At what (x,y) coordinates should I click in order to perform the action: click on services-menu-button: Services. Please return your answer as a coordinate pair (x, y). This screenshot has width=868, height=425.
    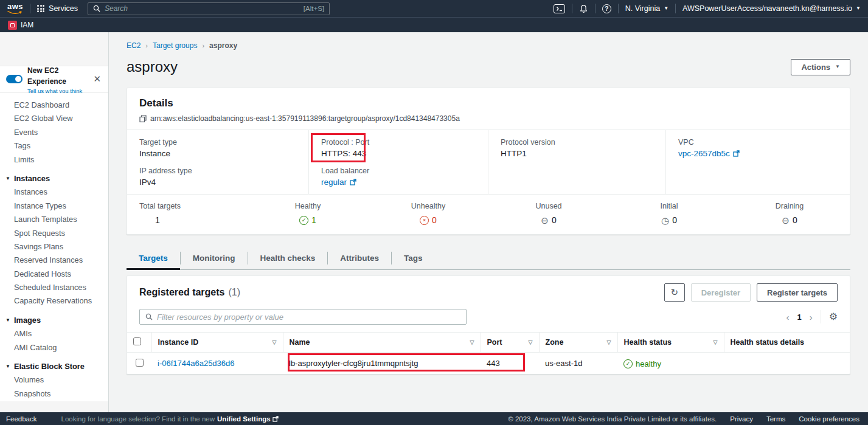
    Looking at the image, I should click on (57, 9).